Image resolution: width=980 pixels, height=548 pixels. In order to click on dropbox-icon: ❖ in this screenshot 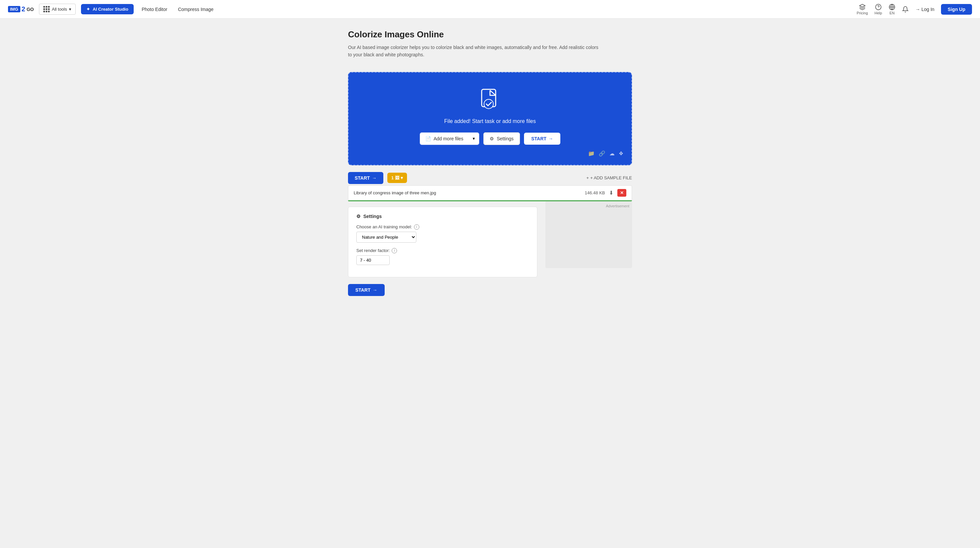, I will do `click(621, 154)`.